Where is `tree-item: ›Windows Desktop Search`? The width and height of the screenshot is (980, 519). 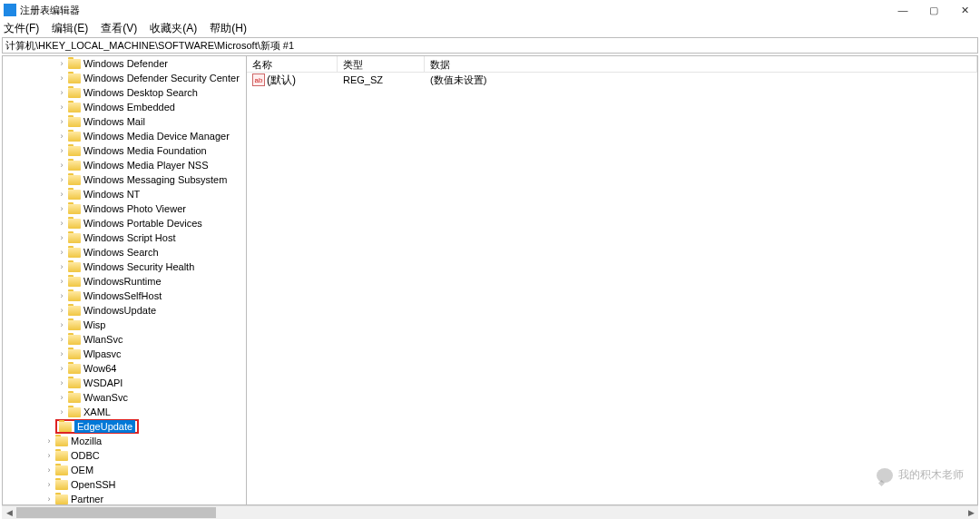
tree-item: ›Windows Desktop Search is located at coordinates (124, 93).